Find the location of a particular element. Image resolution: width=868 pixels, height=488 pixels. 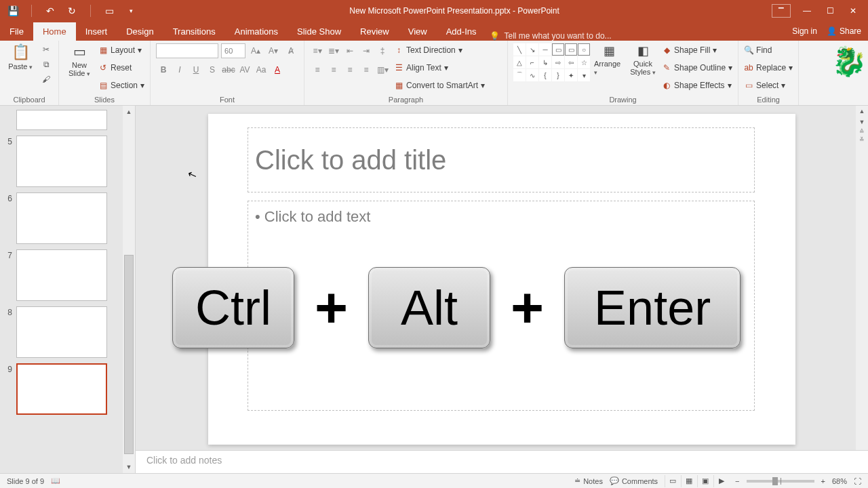

thumbnail-row: 5 is located at coordinates (61, 161).